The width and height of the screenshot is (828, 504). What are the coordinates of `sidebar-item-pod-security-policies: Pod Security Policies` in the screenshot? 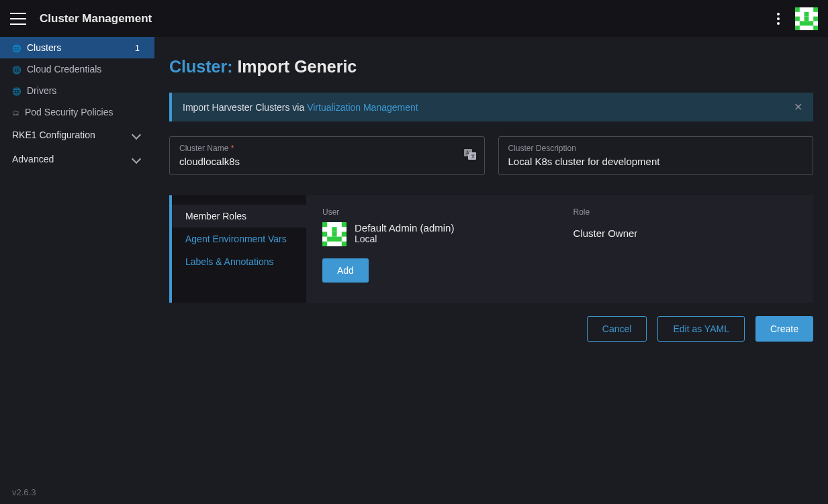 It's located at (77, 112).